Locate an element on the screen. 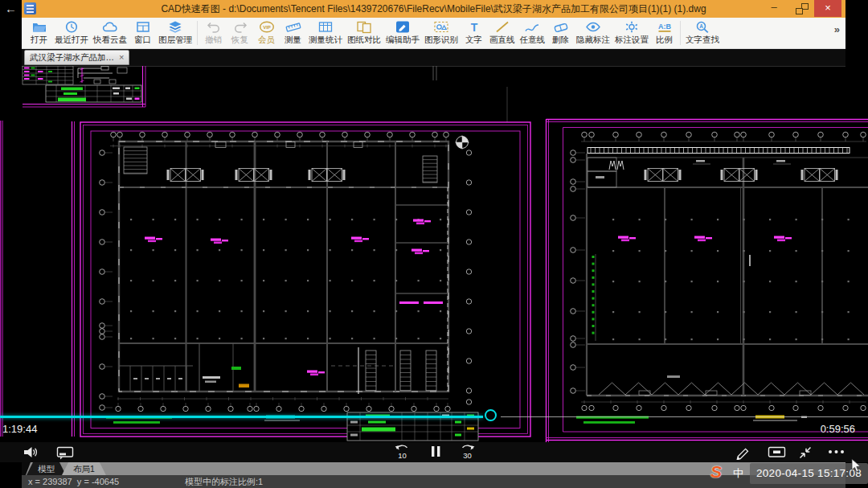 This screenshot has width=868, height=488. text-icon: T is located at coordinates (474, 27).